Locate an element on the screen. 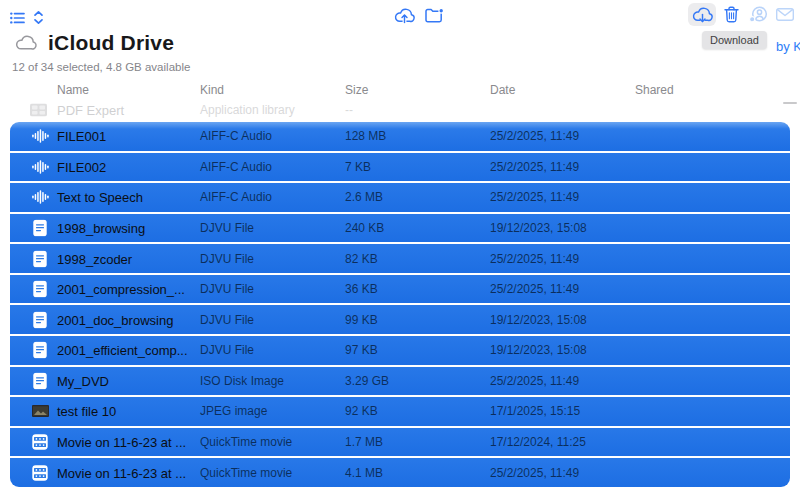 This screenshot has width=800, height=489. file-size: 97 KB is located at coordinates (362, 350).